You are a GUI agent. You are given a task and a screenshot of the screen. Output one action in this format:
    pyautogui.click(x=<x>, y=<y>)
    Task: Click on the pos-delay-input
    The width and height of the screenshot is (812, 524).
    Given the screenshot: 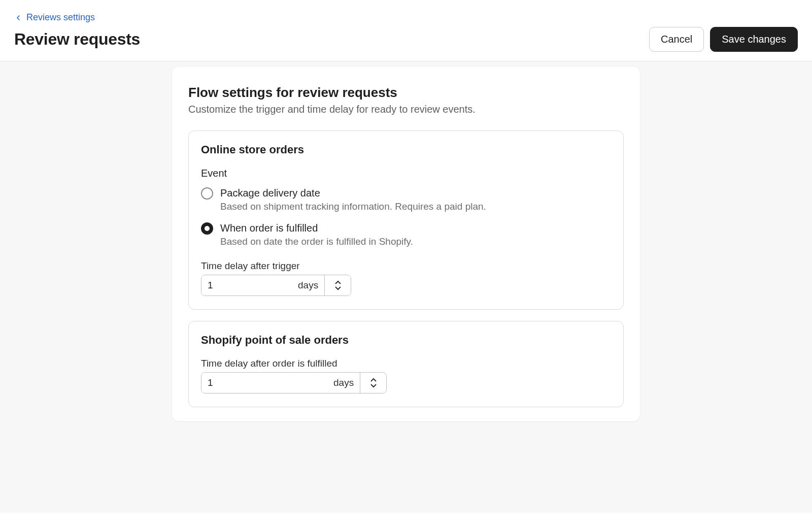 What is the action you would take?
    pyautogui.click(x=267, y=383)
    